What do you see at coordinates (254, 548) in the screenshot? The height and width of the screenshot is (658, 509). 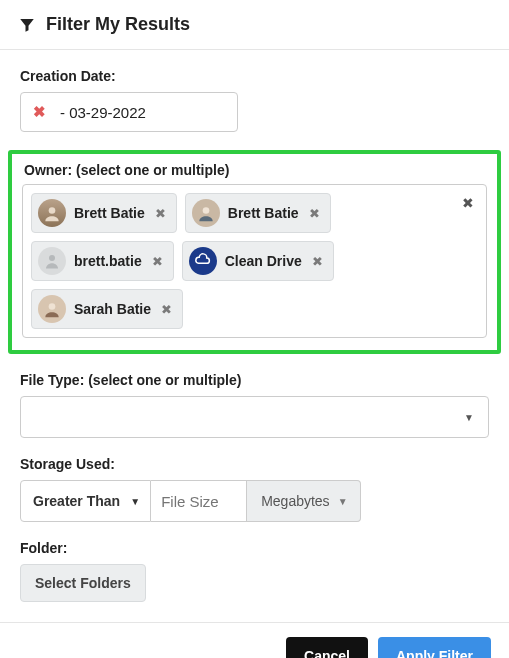 I see `folder-label: Folder:` at bounding box center [254, 548].